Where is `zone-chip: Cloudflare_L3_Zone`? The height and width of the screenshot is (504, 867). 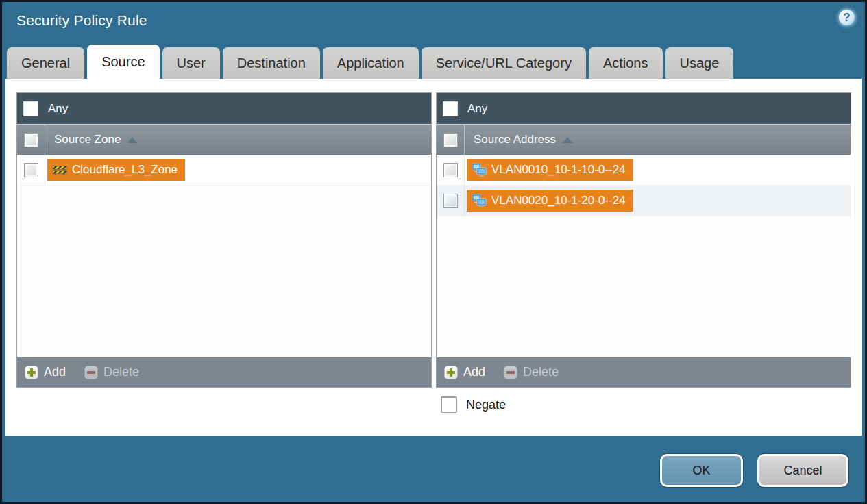 zone-chip: Cloudflare_L3_Zone is located at coordinates (117, 170).